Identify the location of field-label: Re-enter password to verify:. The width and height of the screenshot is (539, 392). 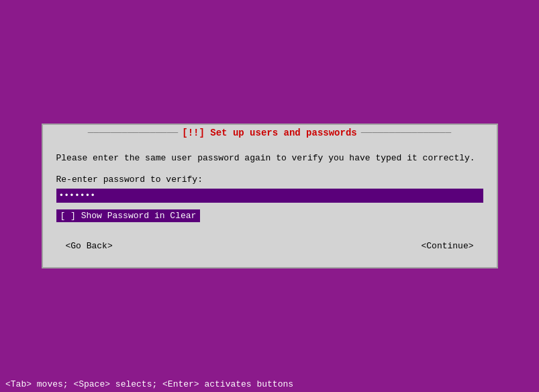
(270, 180).